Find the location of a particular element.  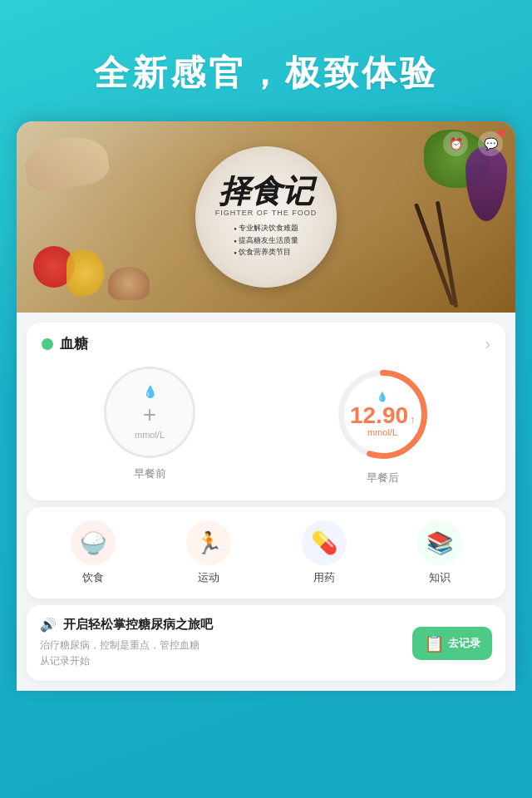

bottom-nav: 🍚 饮食 🏃 运动 💊 用药 📚 知识 is located at coordinates (266, 553).